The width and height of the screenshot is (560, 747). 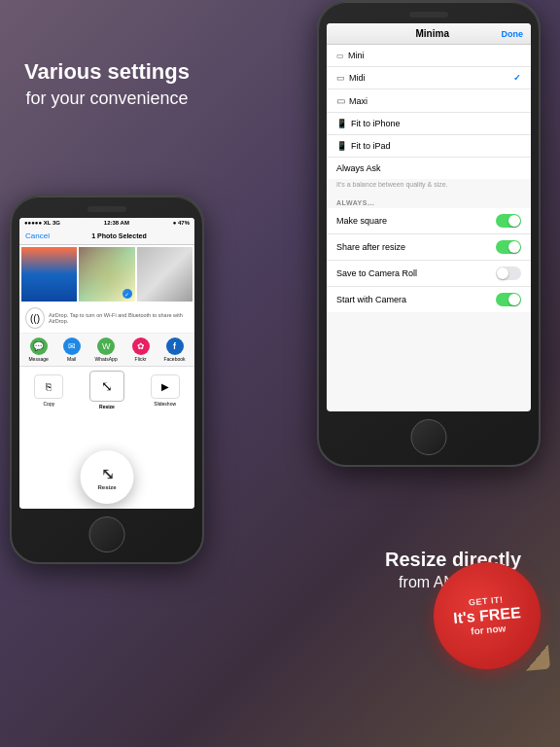 I want to click on share-after-resize-toggle, so click(x=508, y=247).